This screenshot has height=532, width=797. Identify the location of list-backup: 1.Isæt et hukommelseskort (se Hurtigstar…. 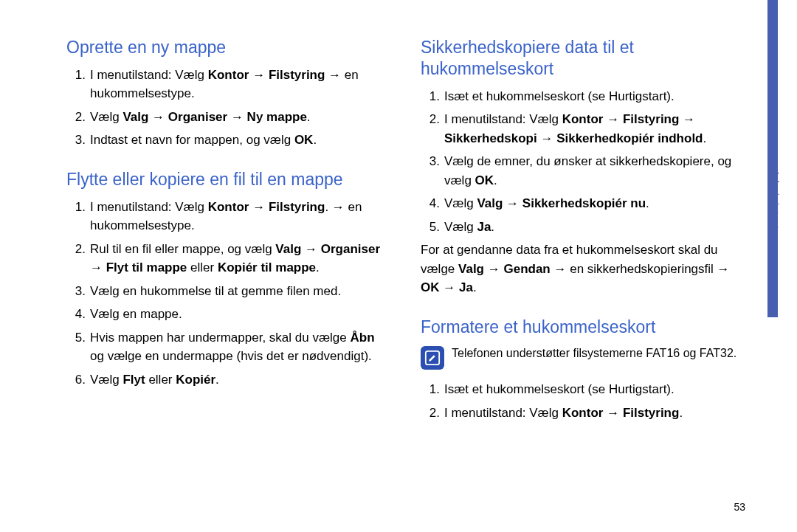
(583, 162).